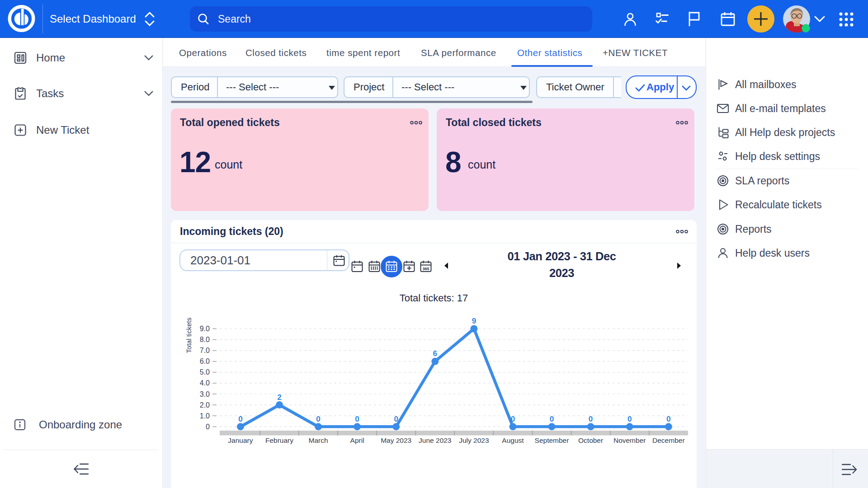 The width and height of the screenshot is (868, 488). Describe the element at coordinates (241, 440) in the screenshot. I see `svg-text: January` at that location.